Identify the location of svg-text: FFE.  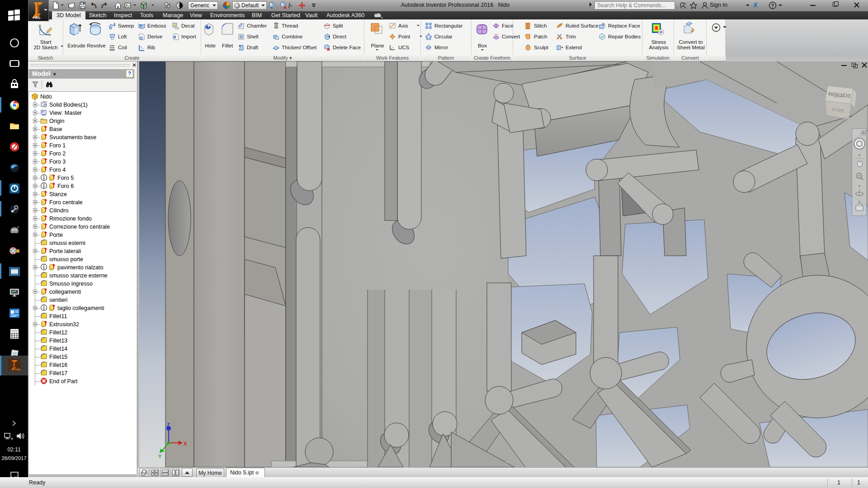
(18, 370).